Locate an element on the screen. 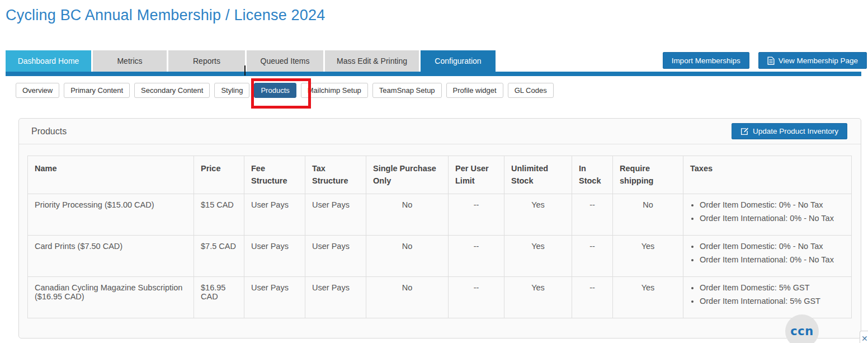 The height and width of the screenshot is (343, 868). tab-mass-edit-printing: Mass Edit & Printing is located at coordinates (372, 61).